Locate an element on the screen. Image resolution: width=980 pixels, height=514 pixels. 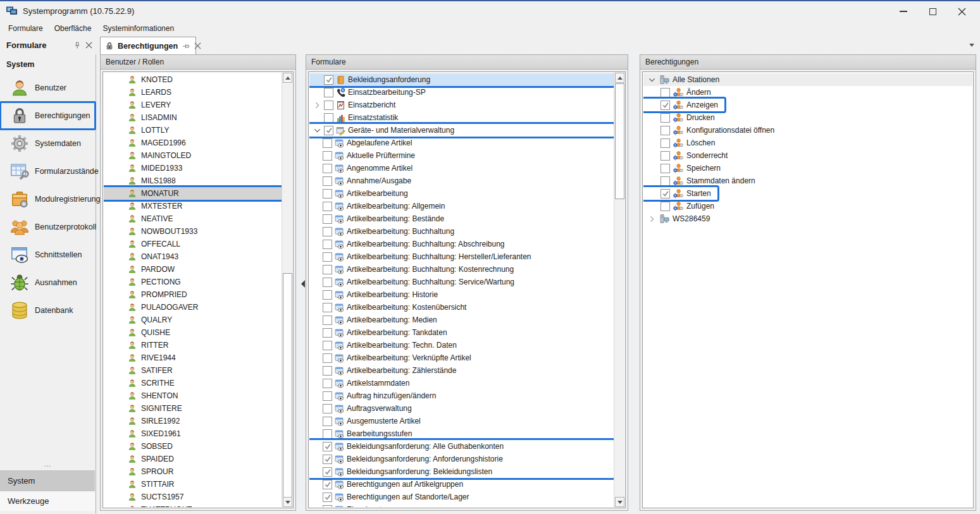
sidebar-item-datenbank: Datenbank is located at coordinates (48, 310).